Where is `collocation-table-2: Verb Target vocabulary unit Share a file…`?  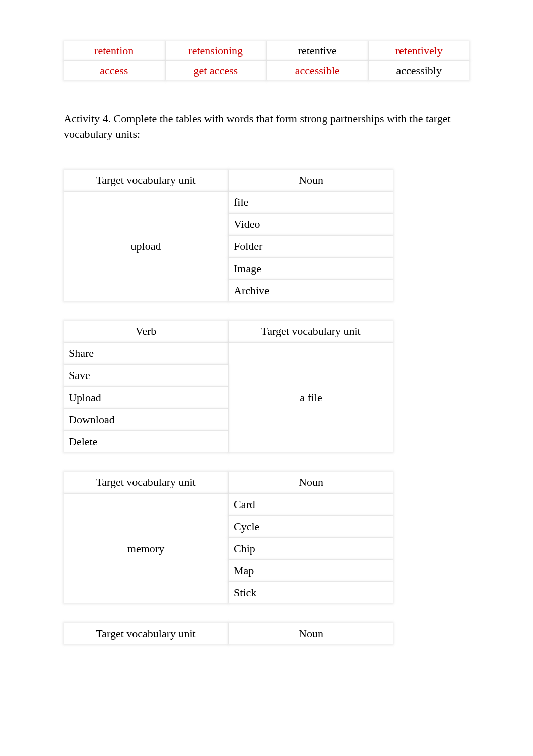
collocation-table-2: Verb Target vocabulary unit Share a file… is located at coordinates (228, 387).